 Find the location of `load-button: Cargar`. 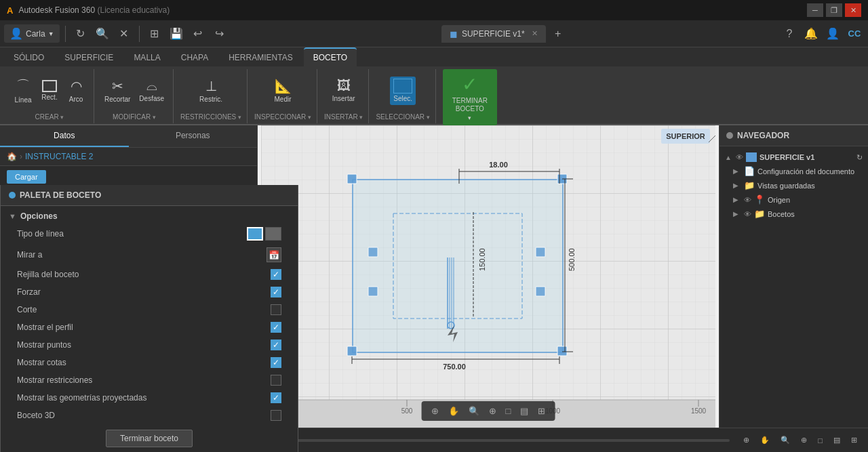

load-button: Cargar is located at coordinates (26, 177).